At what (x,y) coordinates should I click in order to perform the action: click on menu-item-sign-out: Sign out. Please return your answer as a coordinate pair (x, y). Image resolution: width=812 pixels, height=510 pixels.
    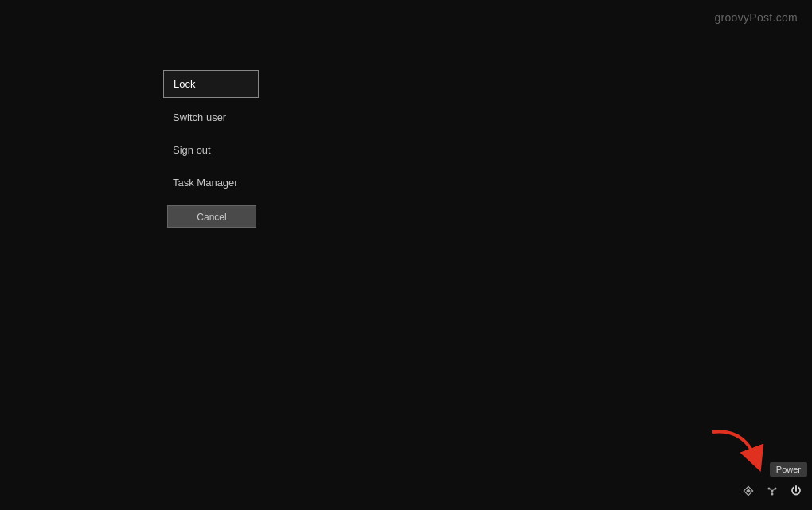
    Looking at the image, I should click on (211, 150).